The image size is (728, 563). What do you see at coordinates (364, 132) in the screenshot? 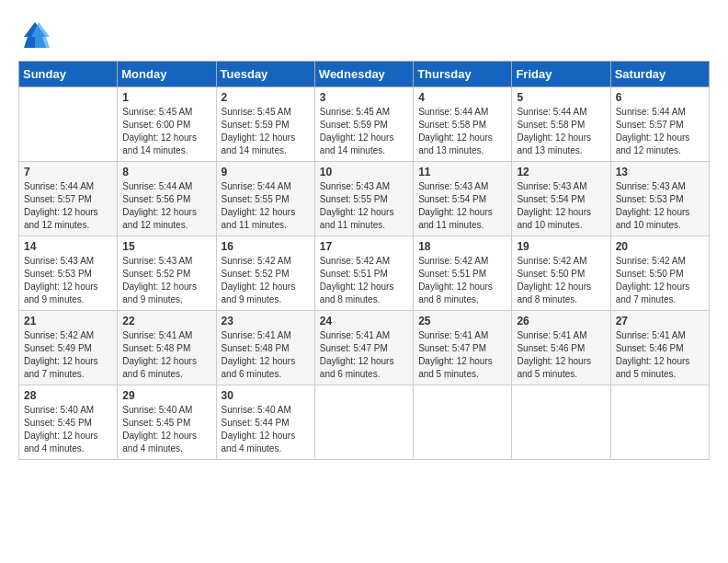
I see `day-info: Sunrise: 5:45 AM Sunset: 5:59 PM Dayligh…` at bounding box center [364, 132].